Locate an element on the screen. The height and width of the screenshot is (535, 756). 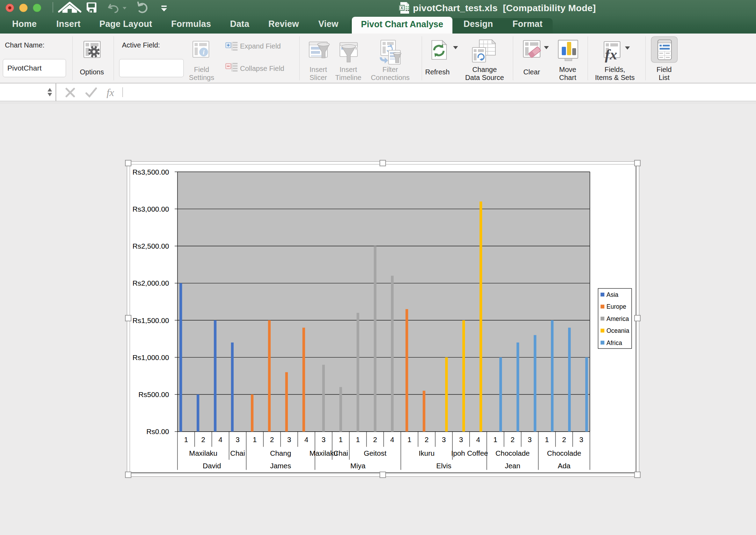
svg-text: James is located at coordinates (281, 466).